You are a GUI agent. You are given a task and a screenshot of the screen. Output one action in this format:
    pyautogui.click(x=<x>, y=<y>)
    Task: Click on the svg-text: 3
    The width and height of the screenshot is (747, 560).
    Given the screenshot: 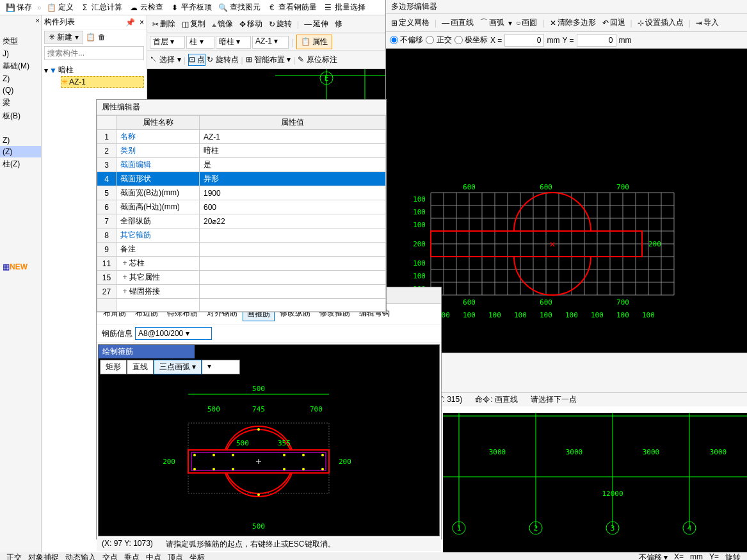 What is the action you would take?
    pyautogui.click(x=613, y=529)
    